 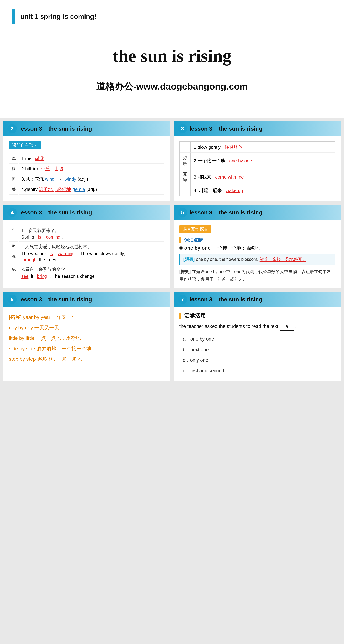 What do you see at coordinates (226, 212) in the screenshot?
I see `card-5-title: lesson 3 the sun is rising` at bounding box center [226, 212].